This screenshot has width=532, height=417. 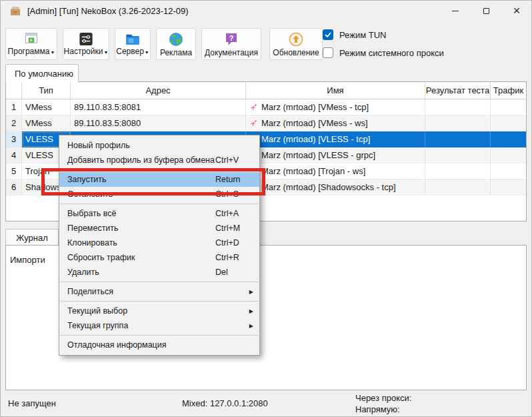 What do you see at coordinates (141, 145) in the screenshot?
I see `menu-item-label: Новый профиль` at bounding box center [141, 145].